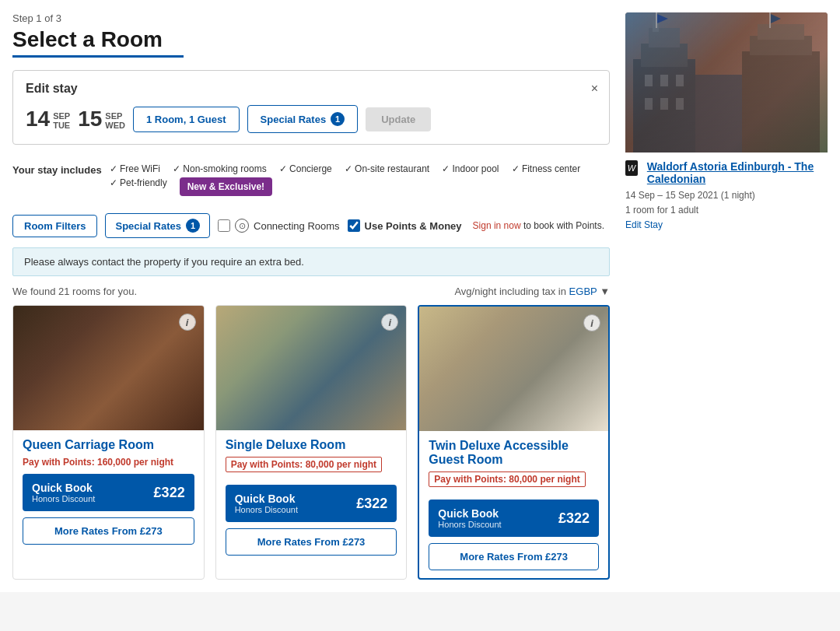 The image size is (840, 631). What do you see at coordinates (193, 226) in the screenshot?
I see `special-rates-filter-badge: 1` at bounding box center [193, 226].